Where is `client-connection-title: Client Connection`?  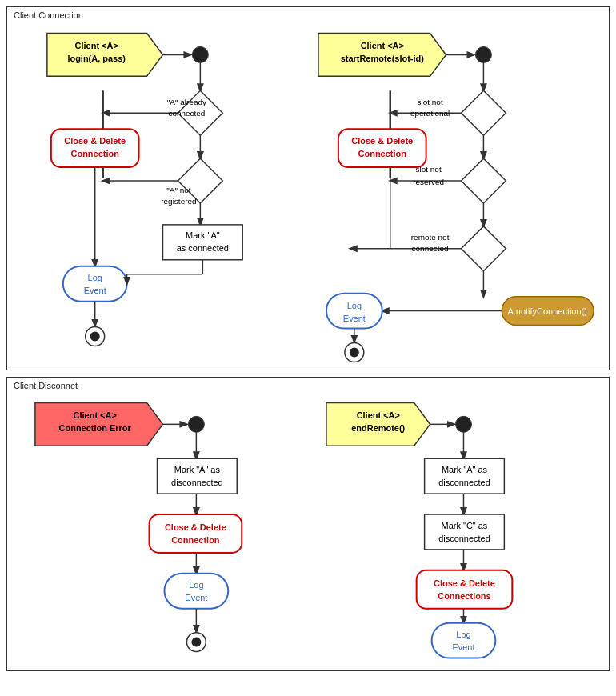 client-connection-title: Client Connection is located at coordinates (48, 15).